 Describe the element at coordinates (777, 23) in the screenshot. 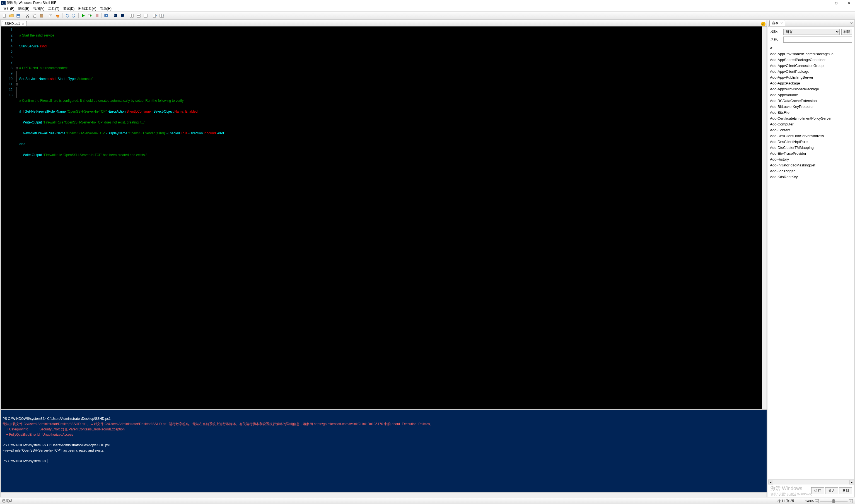

I see `tab-commands: 命令 ✕` at that location.